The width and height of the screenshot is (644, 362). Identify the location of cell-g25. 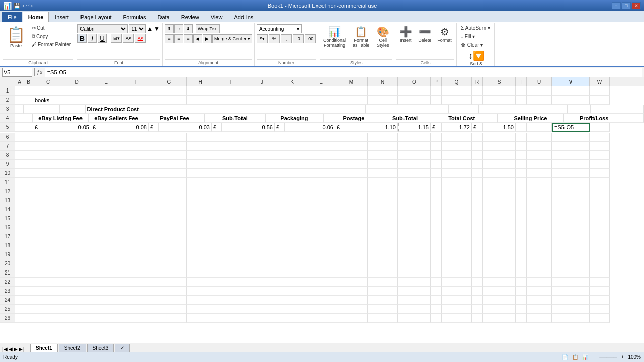
(169, 309).